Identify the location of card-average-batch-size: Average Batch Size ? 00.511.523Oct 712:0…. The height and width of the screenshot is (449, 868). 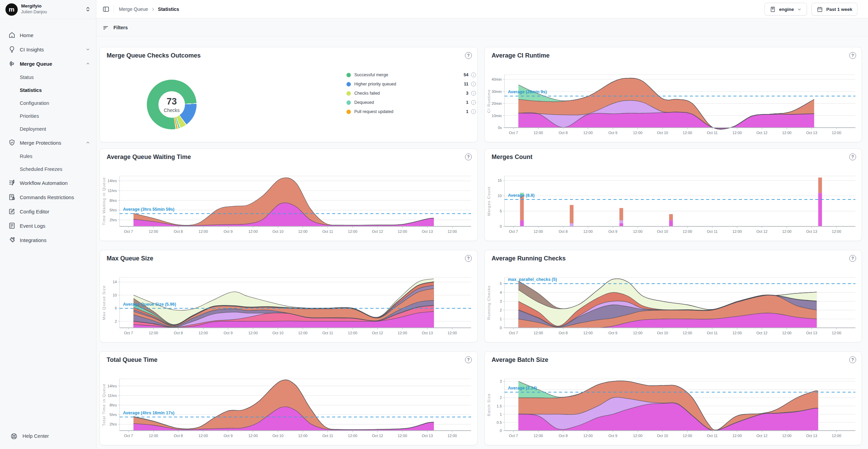
(673, 398).